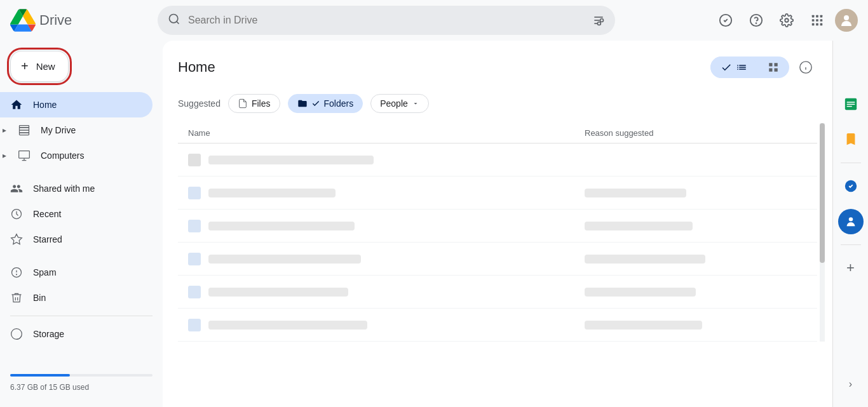 Image resolution: width=868 pixels, height=407 pixels. What do you see at coordinates (17, 189) in the screenshot?
I see `shared-icon` at bounding box center [17, 189].